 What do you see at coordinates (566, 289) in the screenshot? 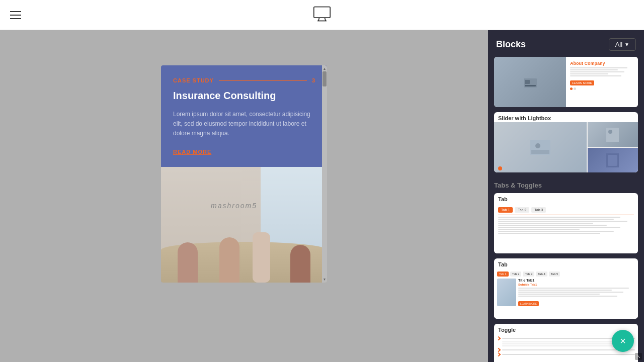
I see `block-item-tab2: Tab Tab 1 Tab 2 Tab 3 Tab 4 Tab 5 Title …` at bounding box center [566, 289].